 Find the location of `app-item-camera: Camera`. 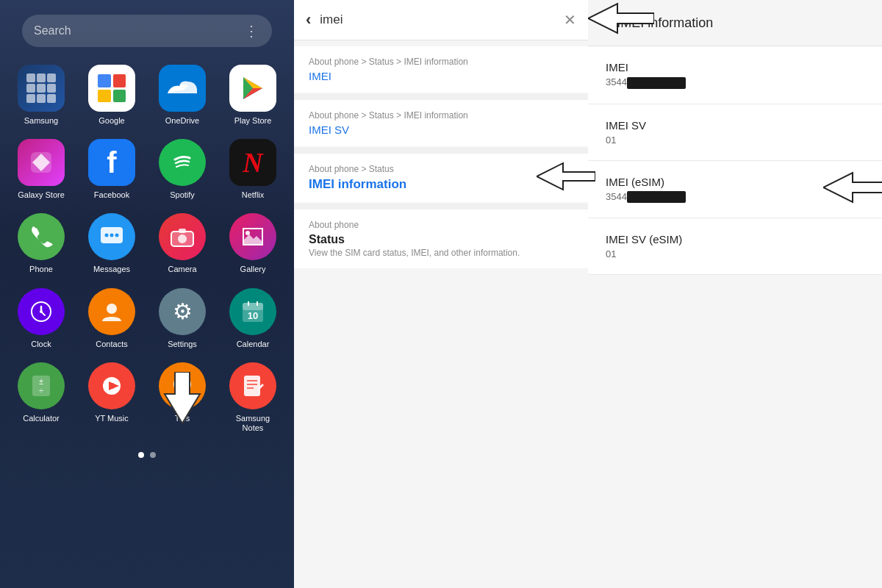

app-item-camera: Camera is located at coordinates (182, 244).